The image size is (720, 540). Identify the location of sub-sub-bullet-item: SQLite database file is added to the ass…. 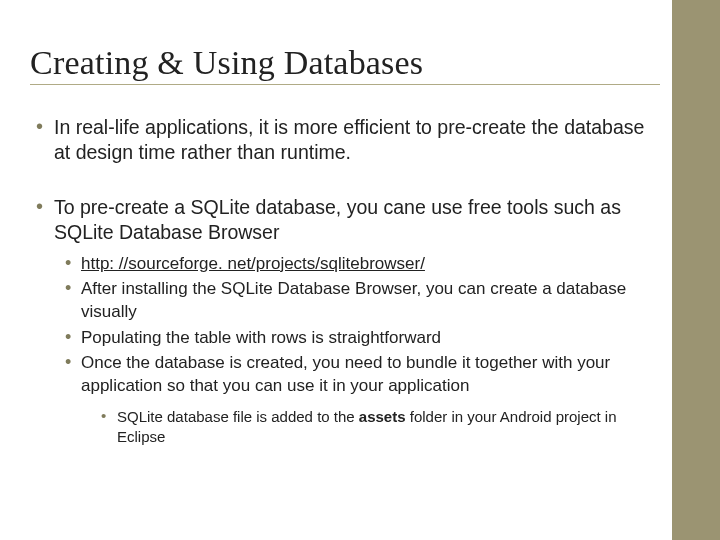
(380, 427).